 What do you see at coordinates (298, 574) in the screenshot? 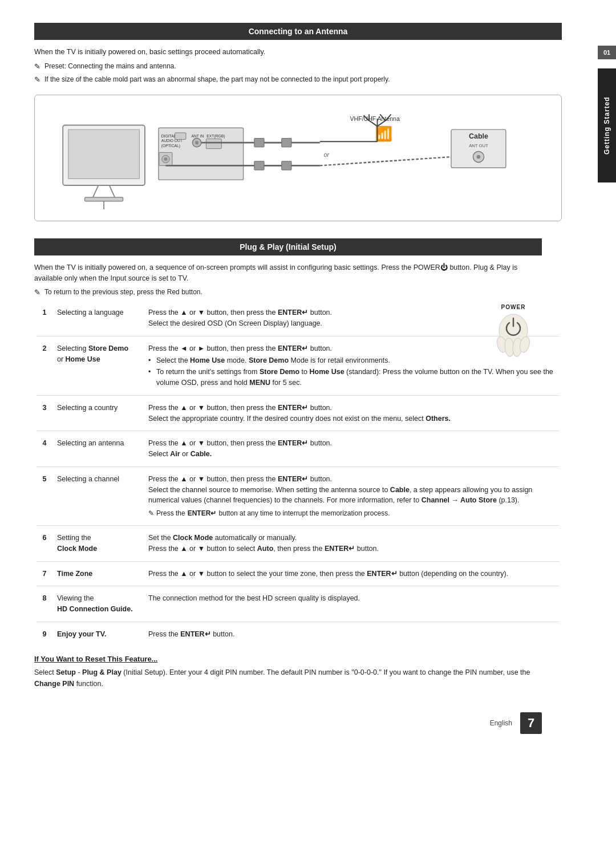
I see `table-row: 7 Time Zone Press the ▲ or ▼ button to s…` at bounding box center [298, 574].